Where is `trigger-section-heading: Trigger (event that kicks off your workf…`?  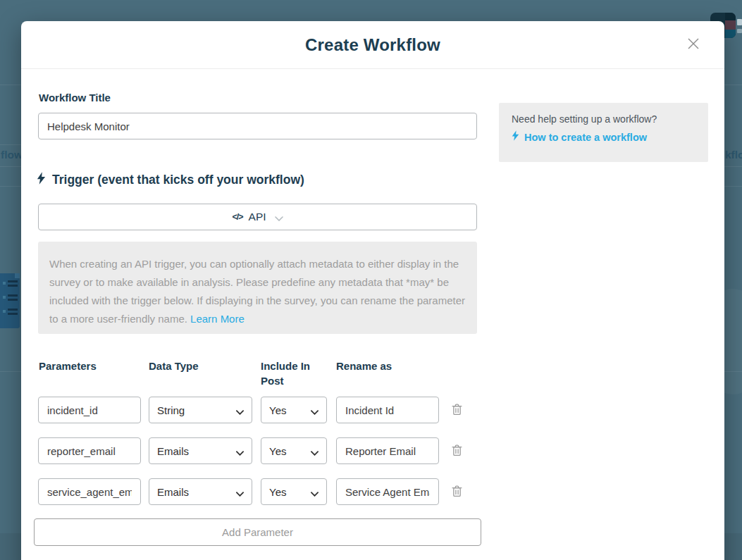 trigger-section-heading: Trigger (event that kicks off your workf… is located at coordinates (171, 180).